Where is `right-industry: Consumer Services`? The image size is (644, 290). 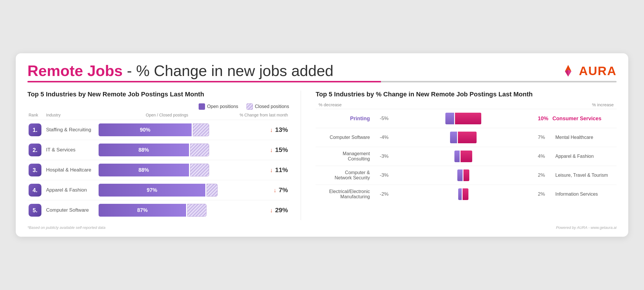
right-industry: Consumer Services is located at coordinates (584, 119).